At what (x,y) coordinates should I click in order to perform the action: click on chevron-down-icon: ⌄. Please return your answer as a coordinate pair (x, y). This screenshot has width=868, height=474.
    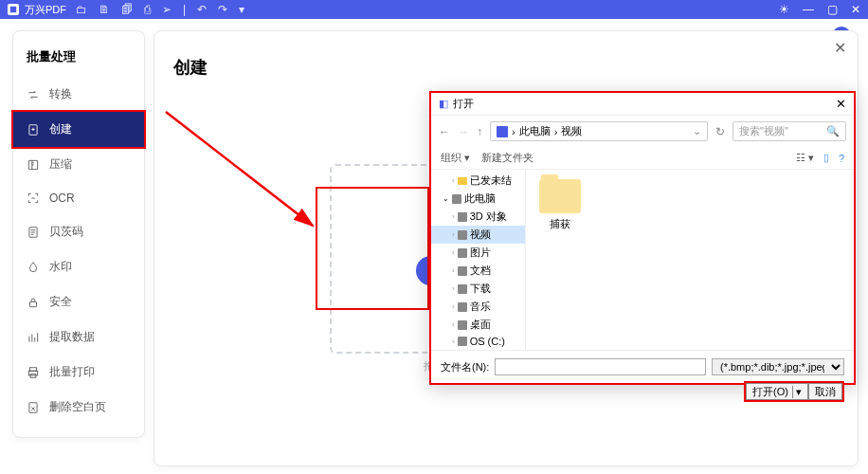
    Looking at the image, I should click on (697, 131).